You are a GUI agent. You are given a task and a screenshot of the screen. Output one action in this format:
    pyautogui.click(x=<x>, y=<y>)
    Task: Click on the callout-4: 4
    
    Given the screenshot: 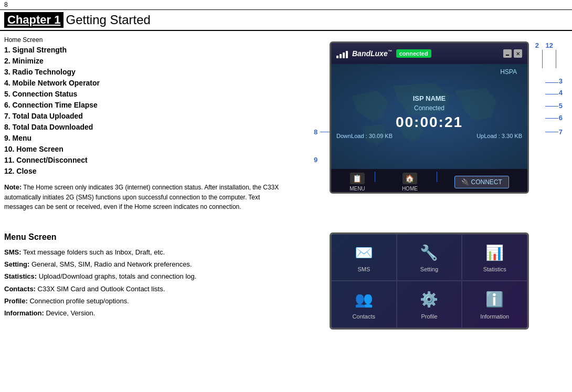 What is the action you would take?
    pyautogui.click(x=560, y=92)
    